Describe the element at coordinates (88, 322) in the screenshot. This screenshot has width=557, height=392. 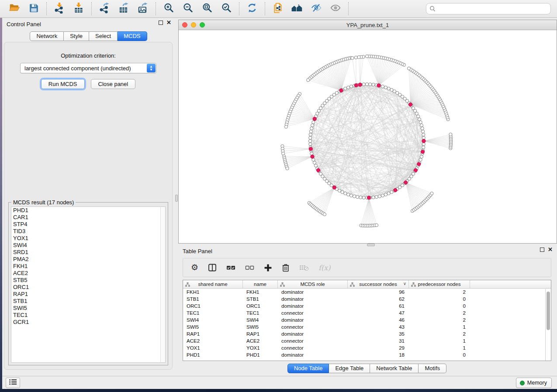
I see `mcds-result-item: GCR1` at that location.